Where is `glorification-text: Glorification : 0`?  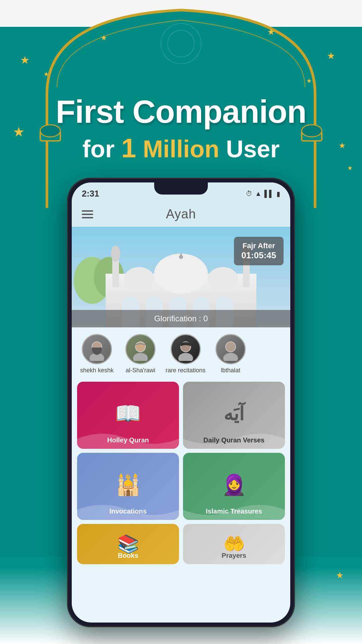
glorification-text: Glorification : 0 is located at coordinates (181, 319).